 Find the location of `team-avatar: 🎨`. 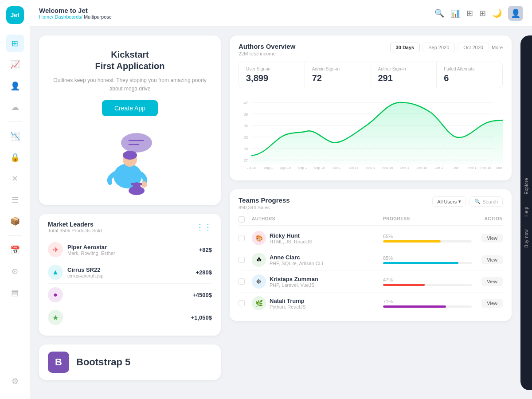

team-avatar: 🎨 is located at coordinates (259, 238).